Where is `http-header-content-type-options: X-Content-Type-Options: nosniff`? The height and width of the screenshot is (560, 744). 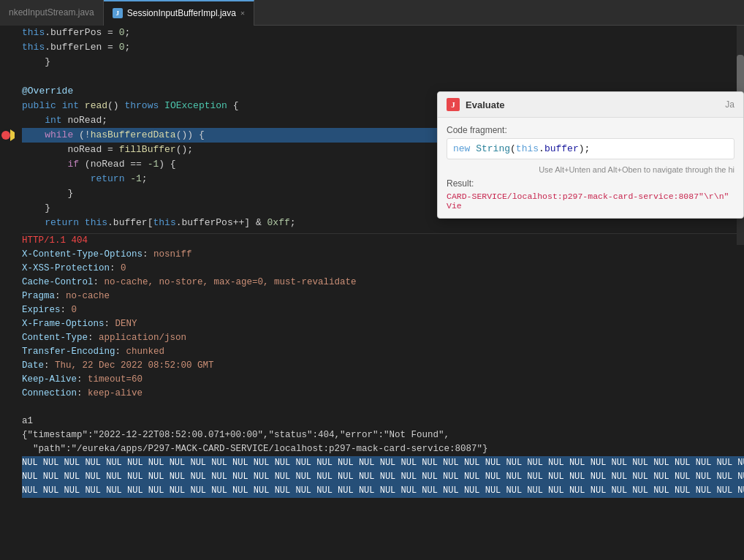
http-header-content-type-options: X-Content-Type-Options: nosniff is located at coordinates (383, 254).